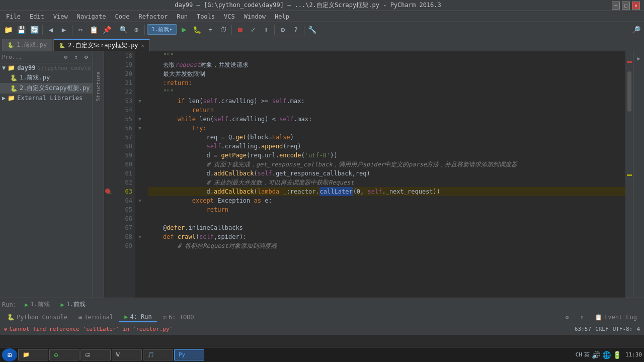 This screenshot has height=362, width=644. Describe the element at coordinates (283, 30) in the screenshot. I see `settings-btn: ⚙` at that location.